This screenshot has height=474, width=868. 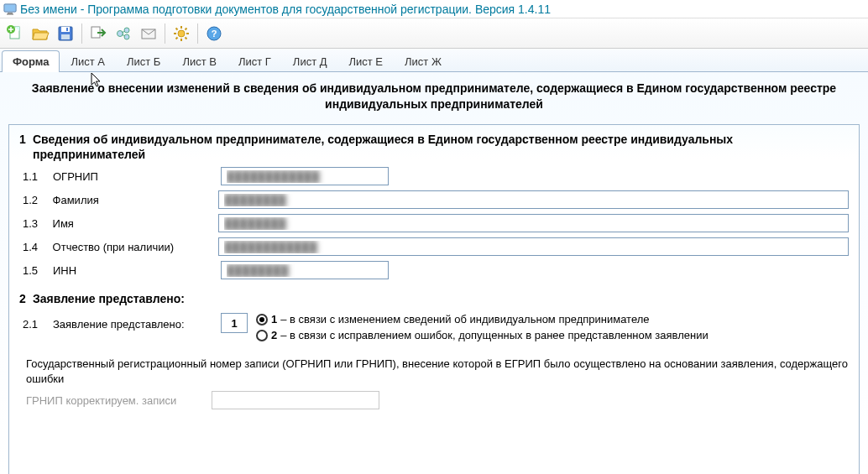 I want to click on option-label: – в связи с исправлением ошибок, допущен…, so click(x=494, y=336).